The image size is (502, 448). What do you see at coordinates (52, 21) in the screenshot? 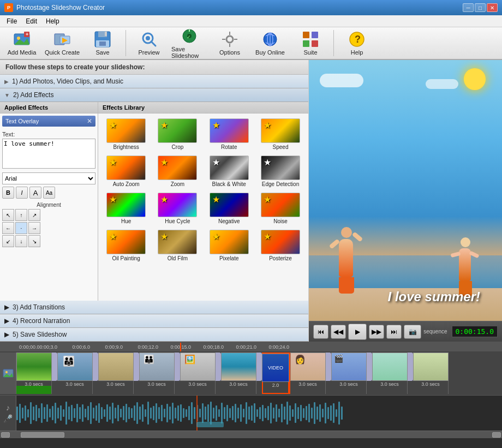
I see `menu-help: Help` at bounding box center [52, 21].